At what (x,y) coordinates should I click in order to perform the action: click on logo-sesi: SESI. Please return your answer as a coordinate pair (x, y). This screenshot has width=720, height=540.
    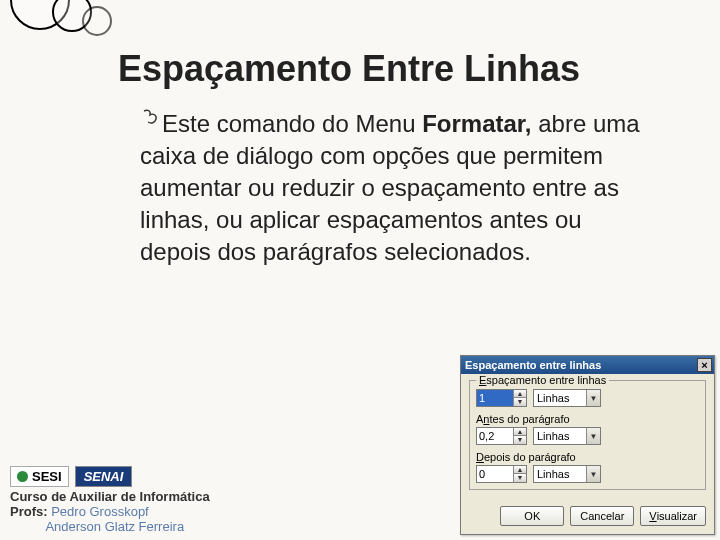
    Looking at the image, I should click on (40, 476).